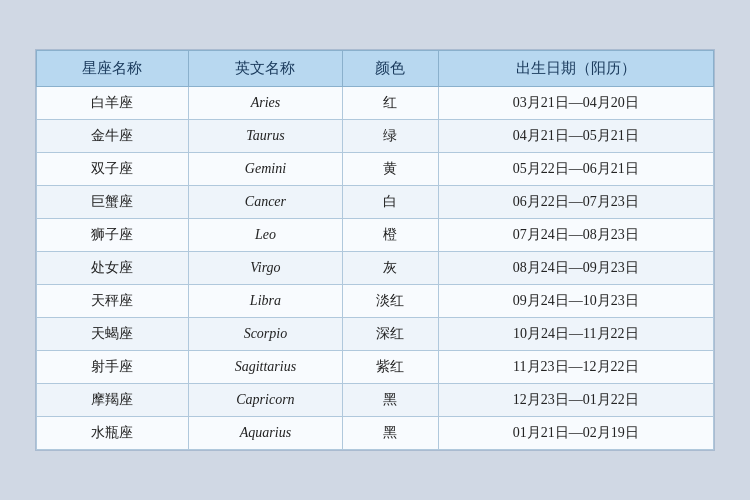  Describe the element at coordinates (265, 268) in the screenshot. I see `cell-english-name: Virgo` at that location.